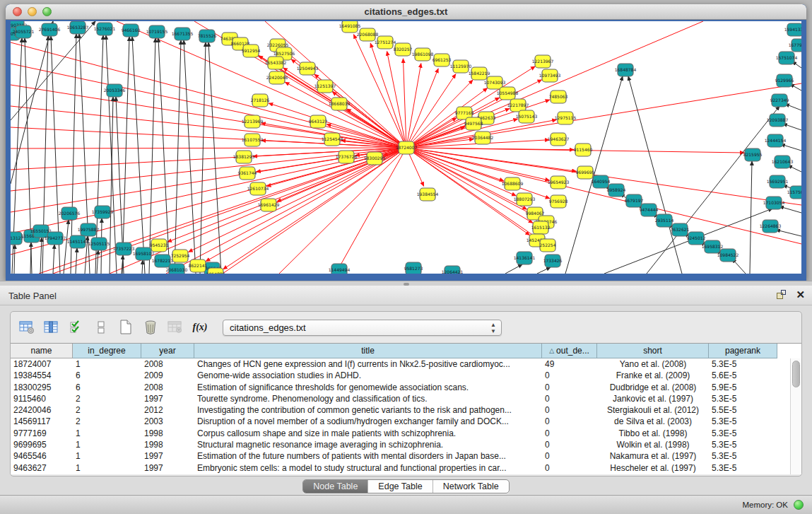  I want to click on column-header-name: name, so click(42, 351).